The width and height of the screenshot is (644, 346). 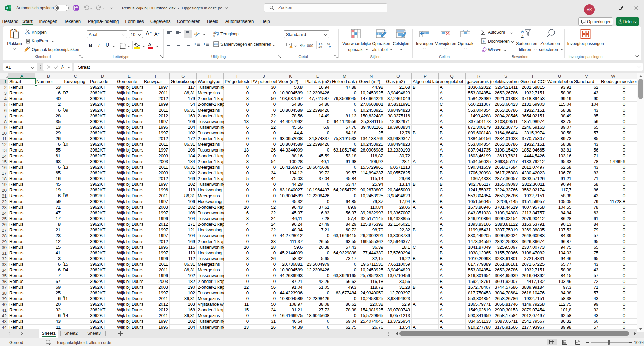 What do you see at coordinates (522, 31) in the screenshot?
I see `svg-text: A` at bounding box center [522, 31].